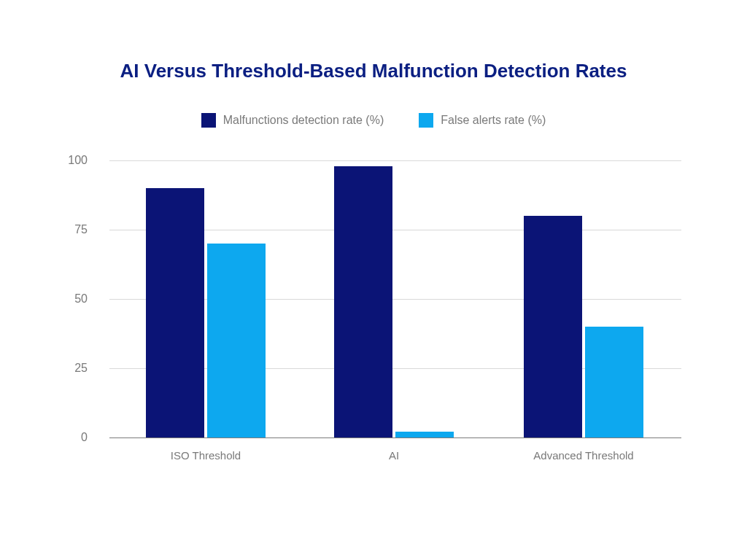 The height and width of the screenshot is (560, 747). I want to click on legend: Malfunctions detection rate (%) False al…, so click(374, 120).